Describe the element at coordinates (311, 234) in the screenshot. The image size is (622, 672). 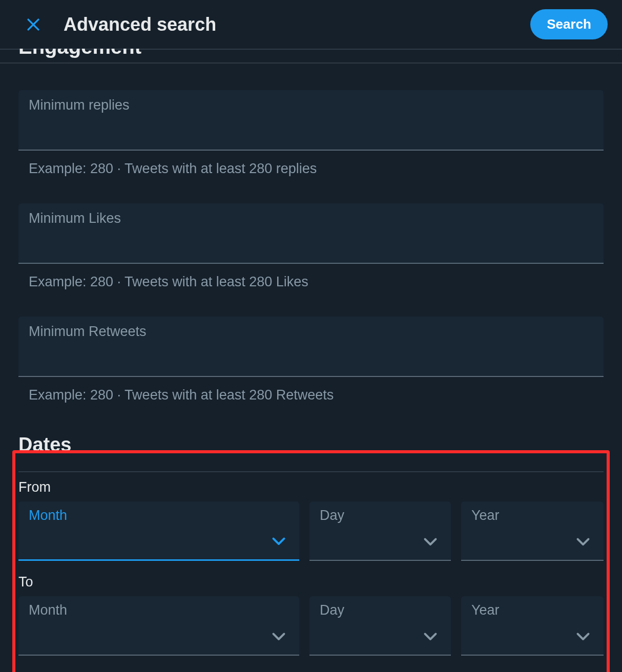
I see `min-likes-field: Minimum Likes` at that location.